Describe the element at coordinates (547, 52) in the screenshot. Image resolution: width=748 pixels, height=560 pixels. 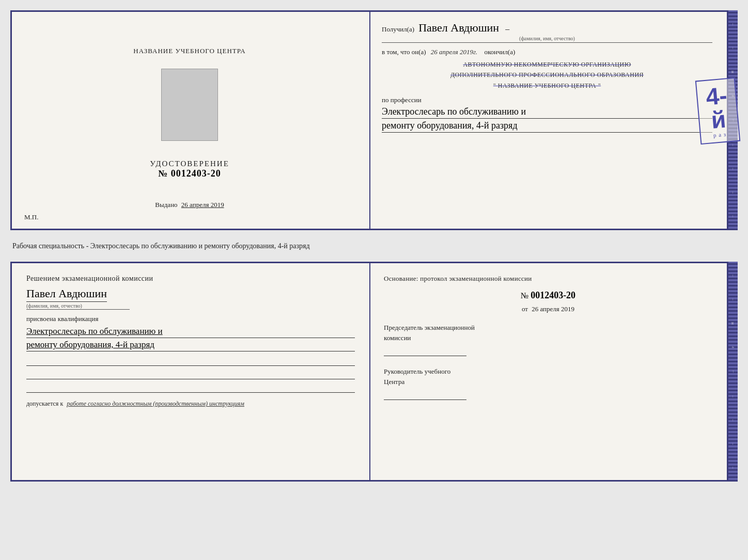
I see `vtom-line: в том, что он(а) 26 апреля 2019г. окончи…` at that location.